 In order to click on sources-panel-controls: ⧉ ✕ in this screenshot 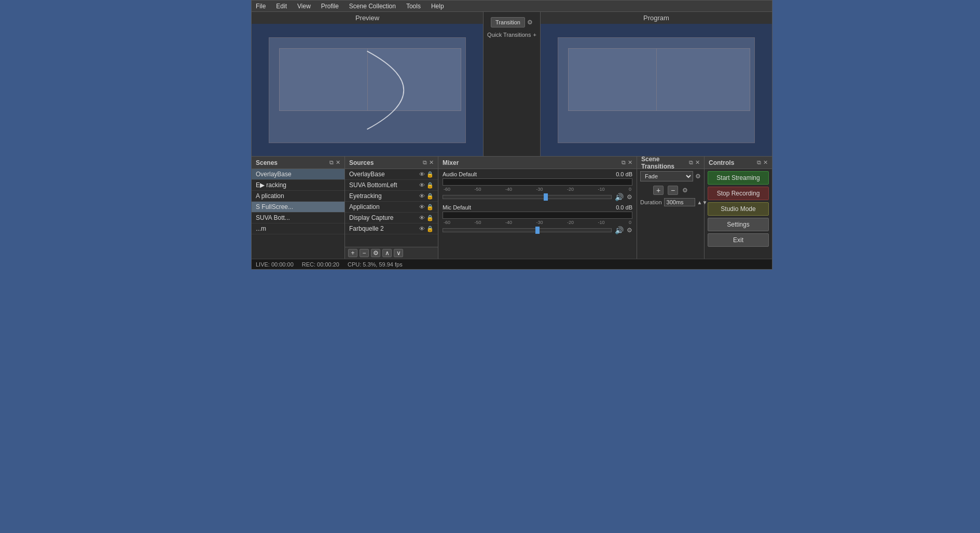, I will do `click(429, 163)`.